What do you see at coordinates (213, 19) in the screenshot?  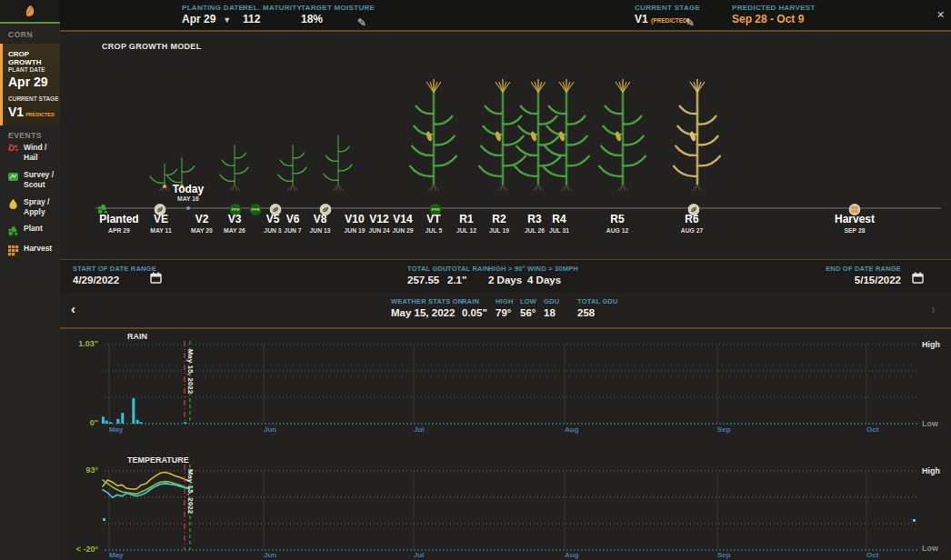 I see `planting-date-value: Apr 29▼` at bounding box center [213, 19].